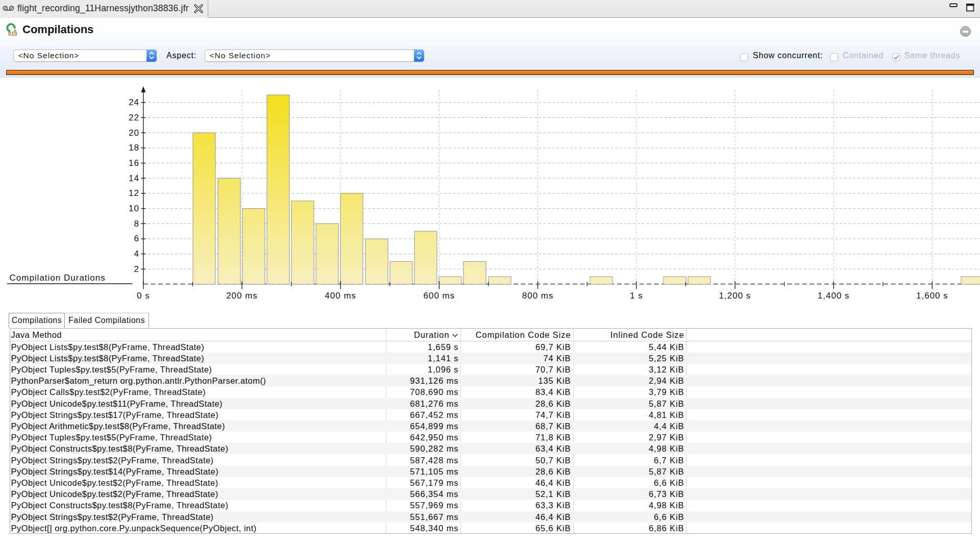 The image size is (980, 546). I want to click on svg-text: 600 ms, so click(439, 296).